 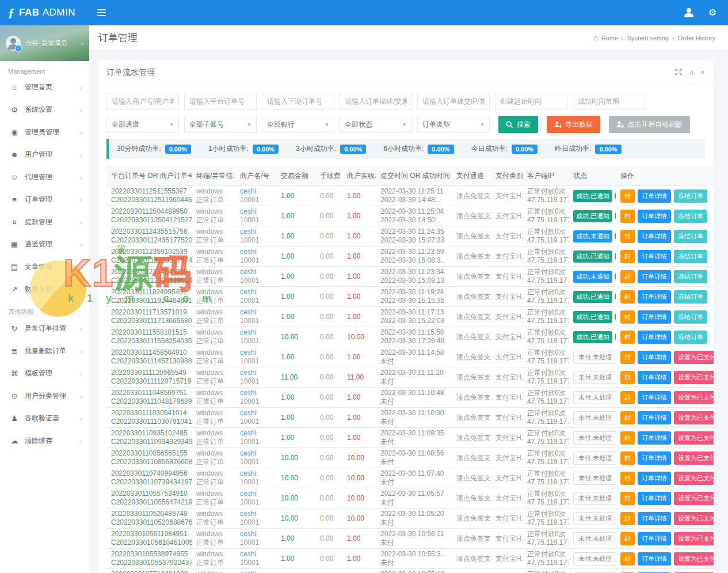 I want to click on sidebar-toggle-icon, so click(x=101, y=13).